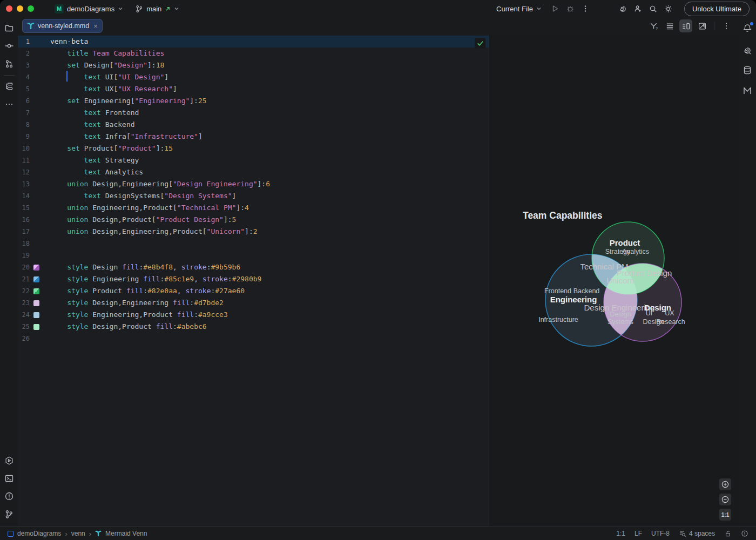 The image size is (756, 540). Describe the element at coordinates (638, 9) in the screenshot. I see `code-with-me-button` at that location.